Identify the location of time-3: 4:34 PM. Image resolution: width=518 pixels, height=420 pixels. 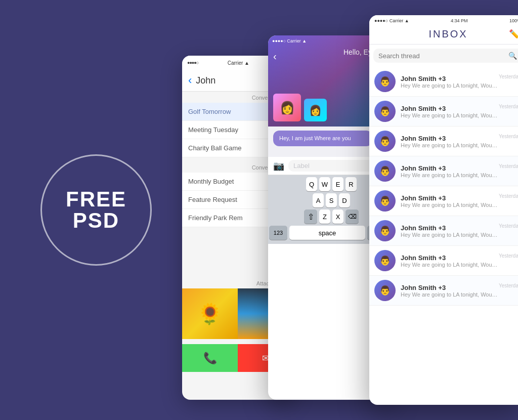
(459, 21).